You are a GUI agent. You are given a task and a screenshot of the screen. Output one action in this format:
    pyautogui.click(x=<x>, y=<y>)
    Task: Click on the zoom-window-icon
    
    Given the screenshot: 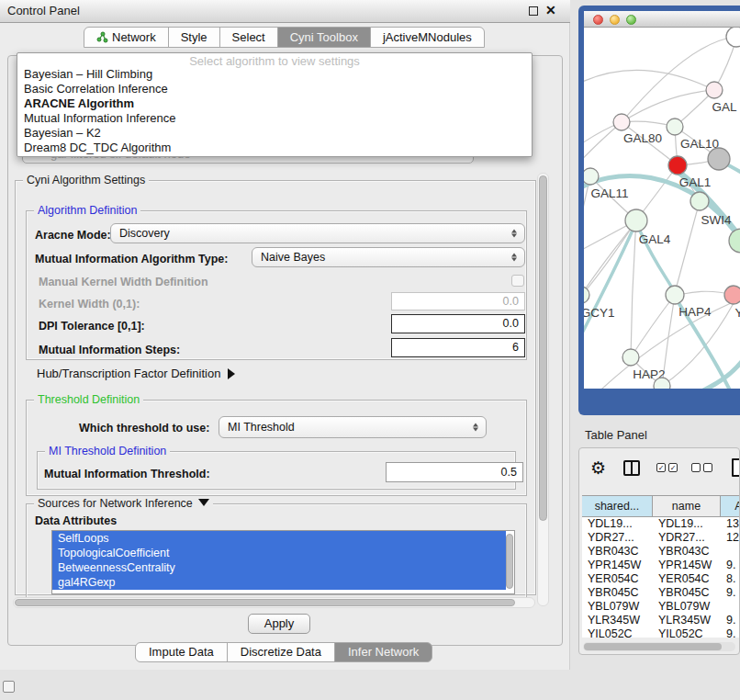 What is the action you would take?
    pyautogui.click(x=632, y=20)
    